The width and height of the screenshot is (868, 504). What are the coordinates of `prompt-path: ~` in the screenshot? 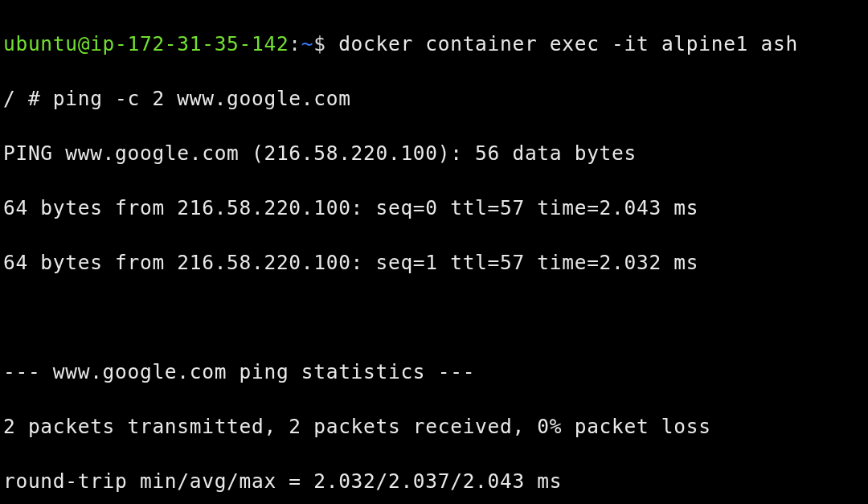 It's located at (307, 43).